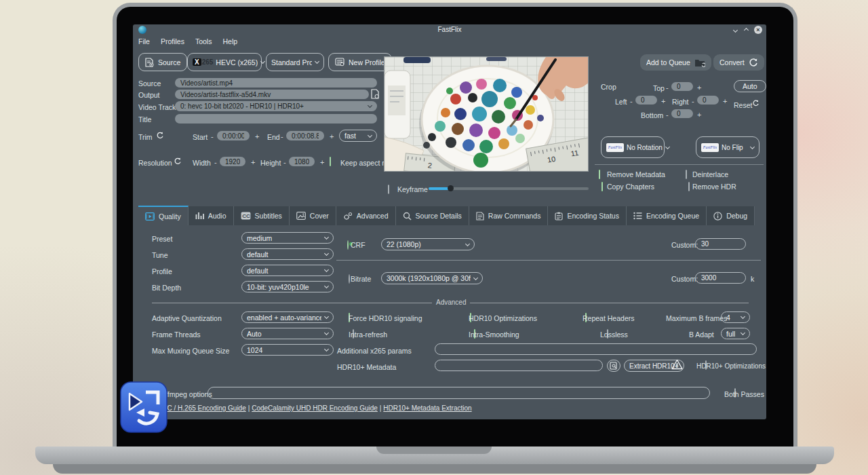  What do you see at coordinates (519, 365) in the screenshot?
I see `hdr10-metadata-input` at bounding box center [519, 365].